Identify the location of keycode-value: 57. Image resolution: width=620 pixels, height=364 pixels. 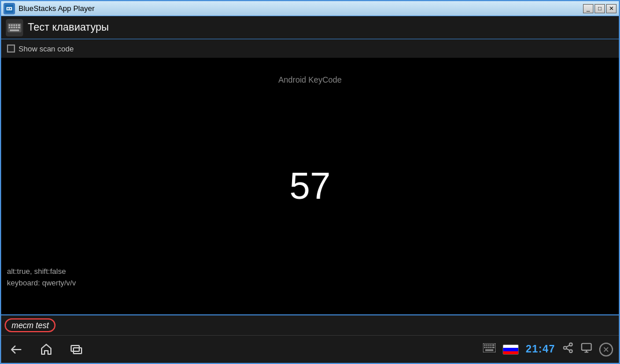
(310, 186).